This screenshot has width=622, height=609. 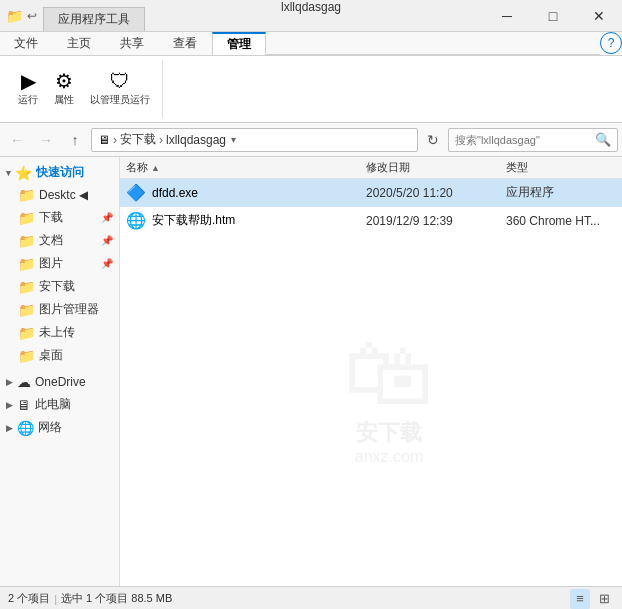 I want to click on address-bar: ← → ↑ 🖥 › 安下载 › lxllqdasgag ▾ ↻ 🔍, so click(x=311, y=140).